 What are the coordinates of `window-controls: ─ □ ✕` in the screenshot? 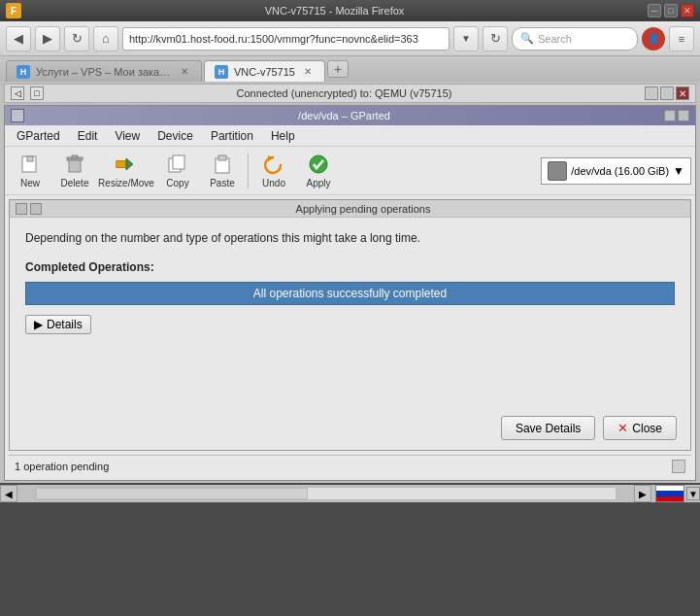 It's located at (671, 11).